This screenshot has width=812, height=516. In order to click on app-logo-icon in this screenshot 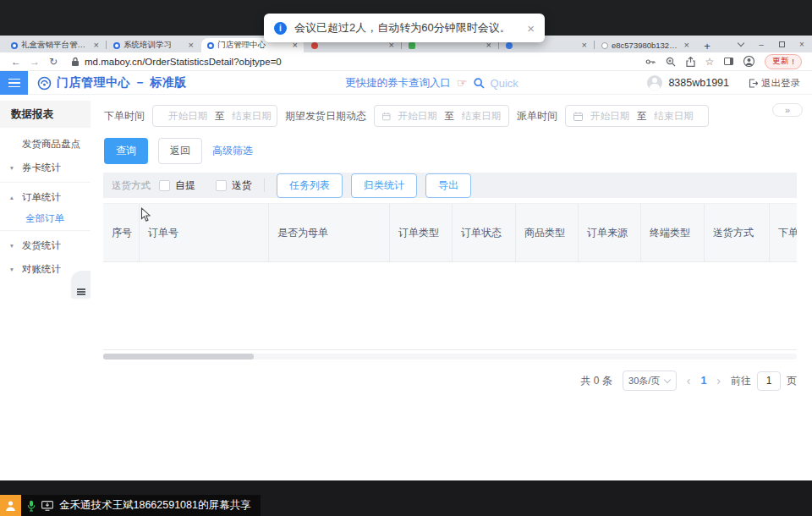, I will do `click(44, 83)`.